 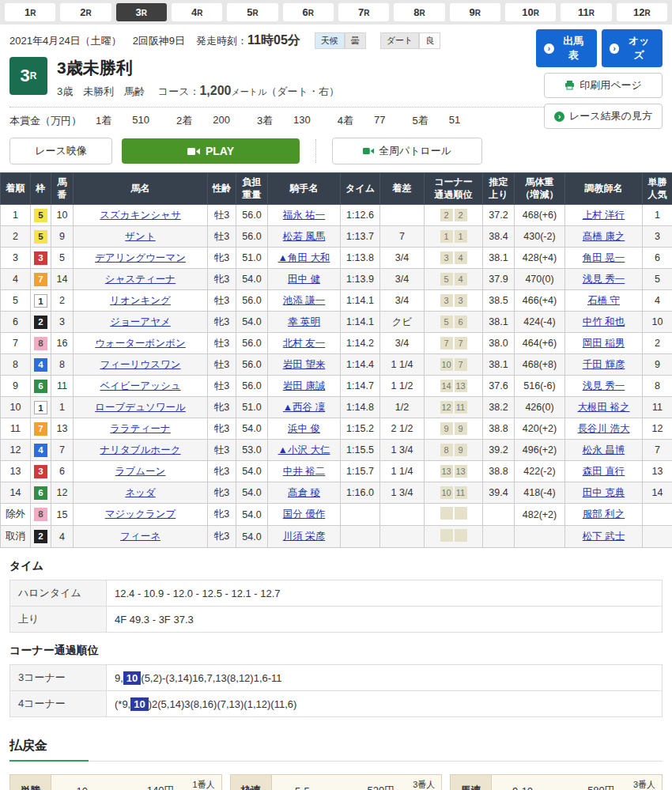 What do you see at coordinates (604, 189) in the screenshot?
I see `results-header-cell: 調教師名` at bounding box center [604, 189].